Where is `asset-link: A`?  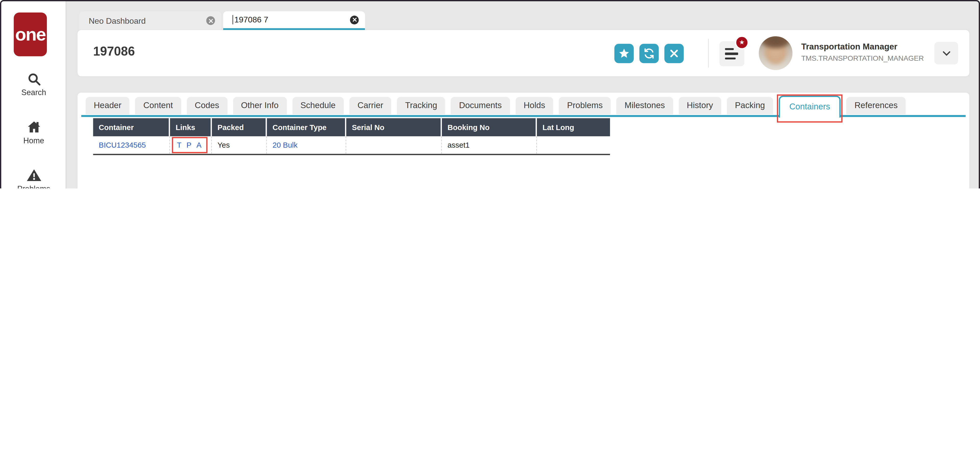 asset-link: A is located at coordinates (199, 145).